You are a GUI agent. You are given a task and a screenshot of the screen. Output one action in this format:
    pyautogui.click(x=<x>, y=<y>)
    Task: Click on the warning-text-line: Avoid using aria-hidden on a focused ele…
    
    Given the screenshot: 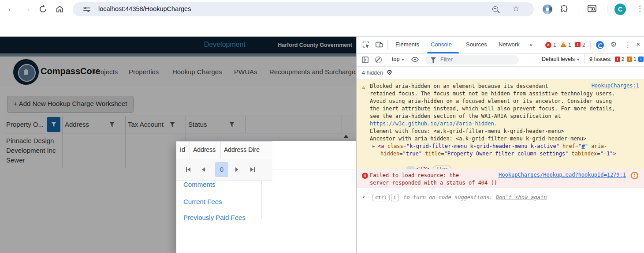 What is the action you would take?
    pyautogui.click(x=491, y=102)
    